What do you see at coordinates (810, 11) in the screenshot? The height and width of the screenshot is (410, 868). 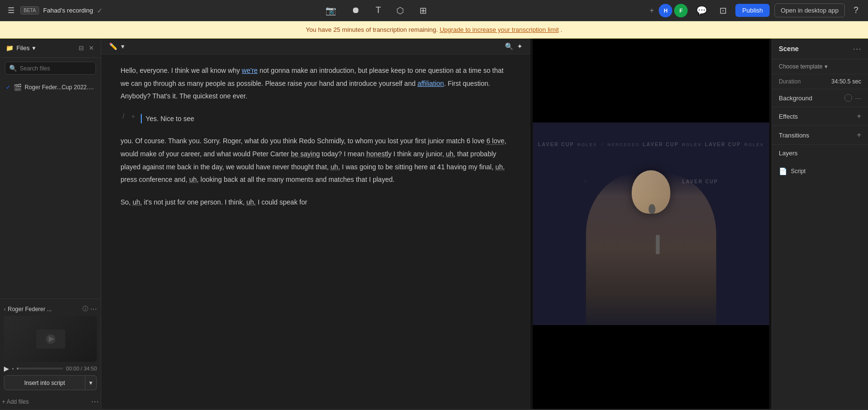 I see `open-desktop-button: Open in desktop app` at bounding box center [810, 11].